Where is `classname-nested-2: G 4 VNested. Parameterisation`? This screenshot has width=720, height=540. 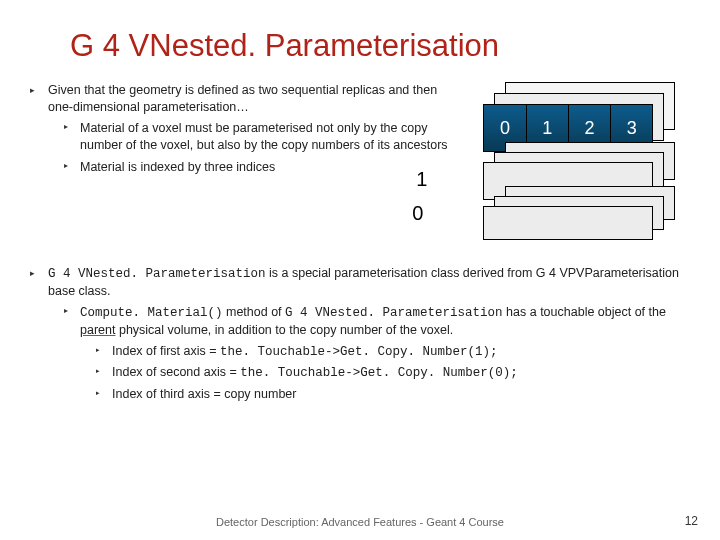 classname-nested-2: G 4 VNested. Parameterisation is located at coordinates (394, 313).